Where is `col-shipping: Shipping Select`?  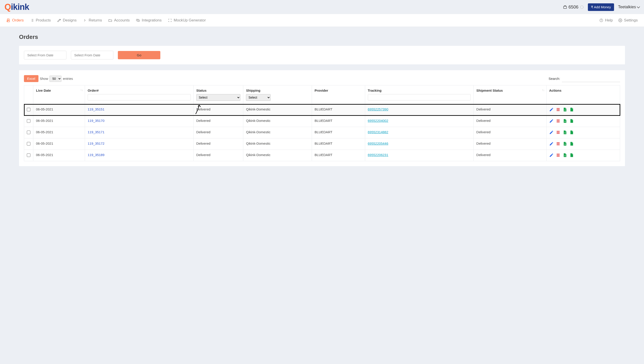
col-shipping: Shipping Select is located at coordinates (278, 95).